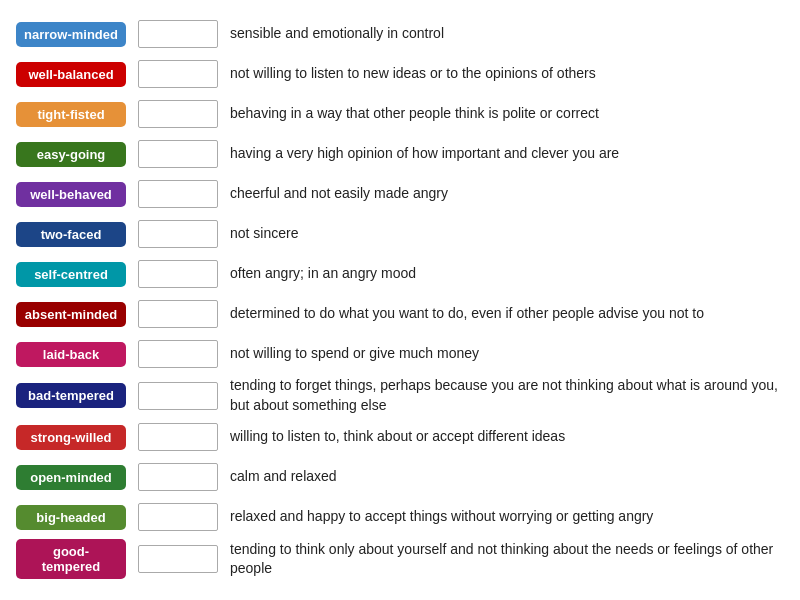 The height and width of the screenshot is (600, 800). What do you see at coordinates (400, 437) in the screenshot?
I see `match-row: strong-willedwilling to listen to, think…` at bounding box center [400, 437].